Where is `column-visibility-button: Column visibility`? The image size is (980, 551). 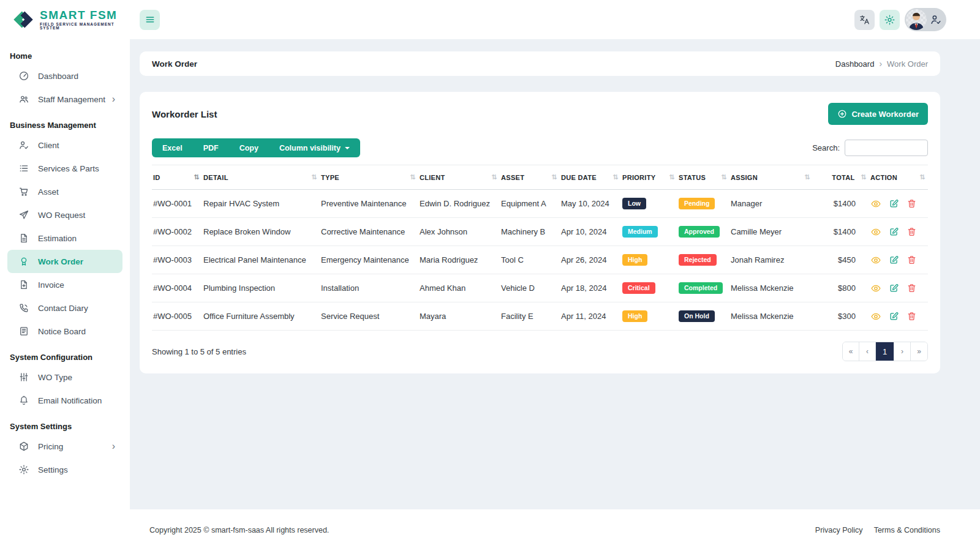 column-visibility-button: Column visibility is located at coordinates (315, 148).